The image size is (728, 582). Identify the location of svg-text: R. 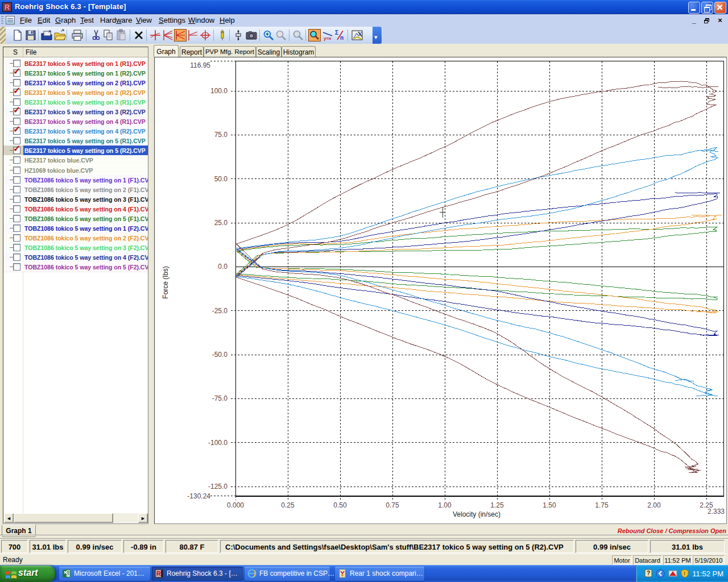
(159, 573).